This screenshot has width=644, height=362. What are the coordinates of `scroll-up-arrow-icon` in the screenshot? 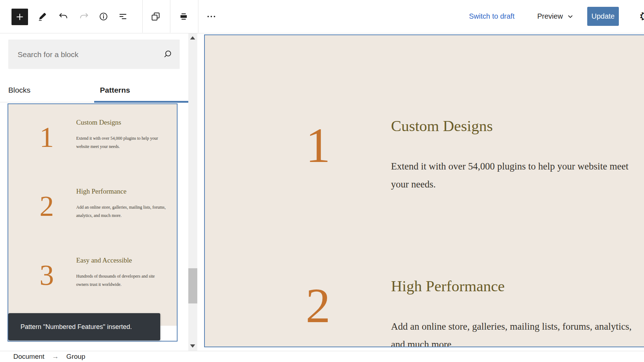 It's located at (193, 38).